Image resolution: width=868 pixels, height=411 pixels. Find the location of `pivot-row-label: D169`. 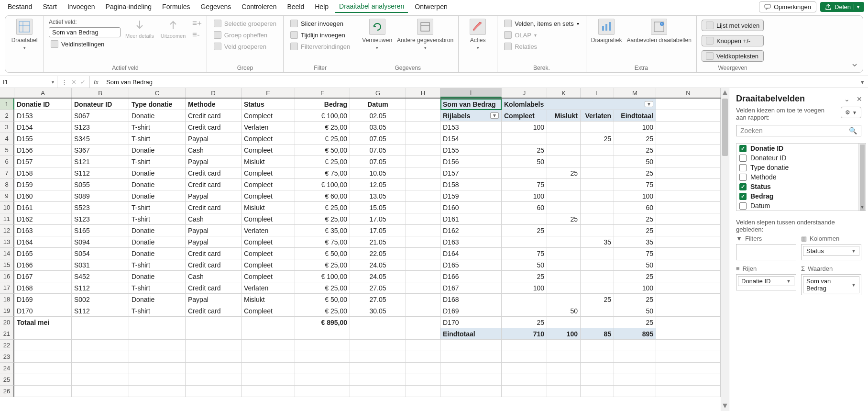

pivot-row-label: D169 is located at coordinates (471, 311).